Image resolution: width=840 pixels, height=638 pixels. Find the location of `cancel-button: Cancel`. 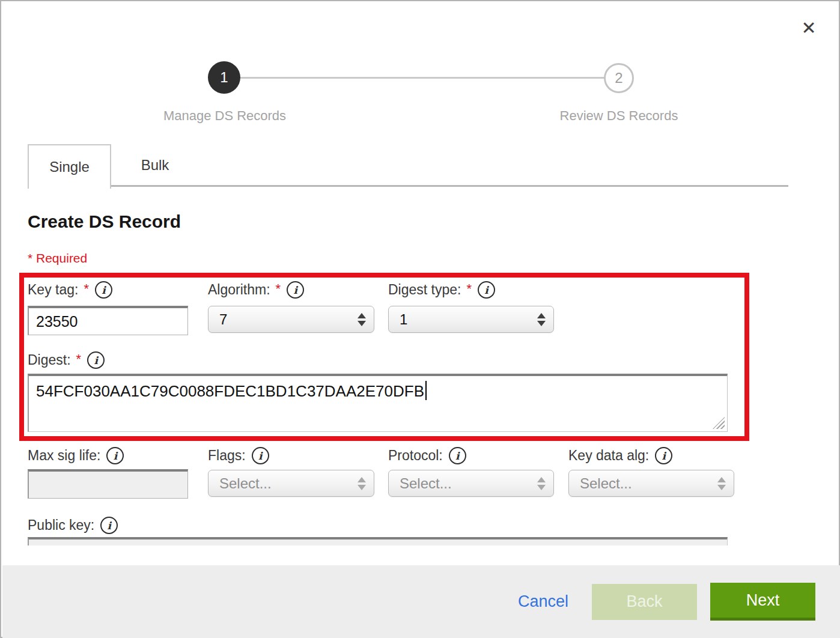

cancel-button: Cancel is located at coordinates (543, 602).